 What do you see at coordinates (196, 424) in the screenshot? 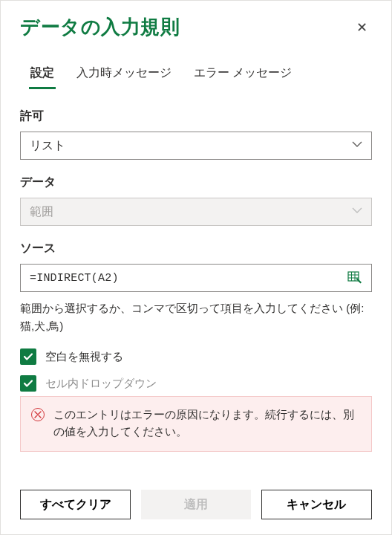
I see `error-banner: このエントリはエラーの原因になります。続行するには、別の値を入力してください。` at bounding box center [196, 424].